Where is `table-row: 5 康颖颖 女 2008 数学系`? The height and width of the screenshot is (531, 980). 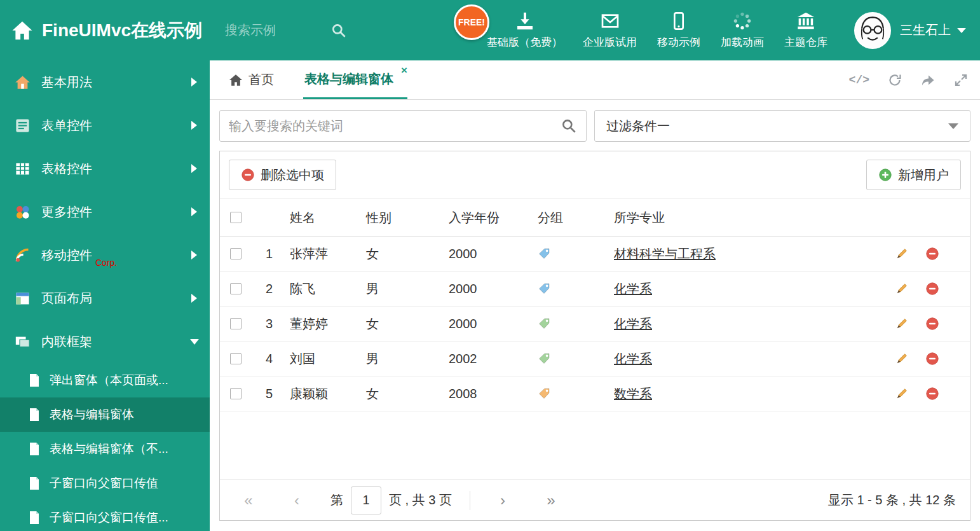 table-row: 5 康颖颖 女 2008 数学系 is located at coordinates (595, 394).